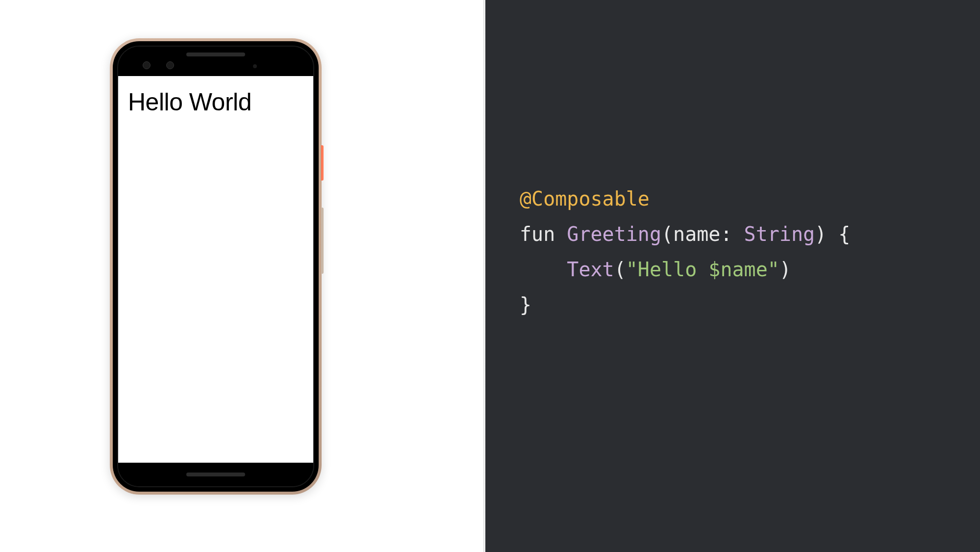  Describe the element at coordinates (526, 305) in the screenshot. I see `brace-token: }` at that location.